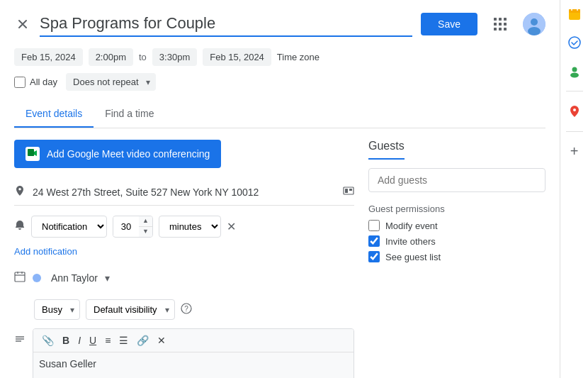 This screenshot has height=378, width=588. What do you see at coordinates (57, 309) in the screenshot?
I see `busy-status-select: Busy` at bounding box center [57, 309].